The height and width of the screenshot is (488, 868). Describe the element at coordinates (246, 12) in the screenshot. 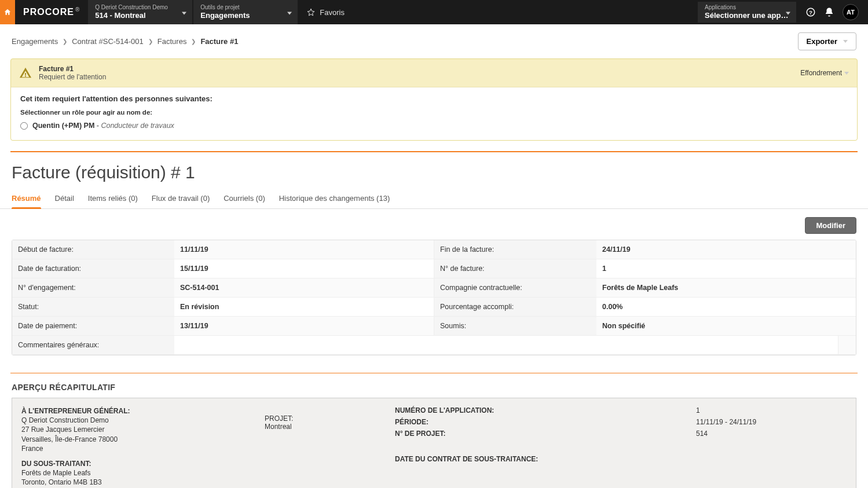

I see `tool-selector: Outils de projet Engagements` at that location.